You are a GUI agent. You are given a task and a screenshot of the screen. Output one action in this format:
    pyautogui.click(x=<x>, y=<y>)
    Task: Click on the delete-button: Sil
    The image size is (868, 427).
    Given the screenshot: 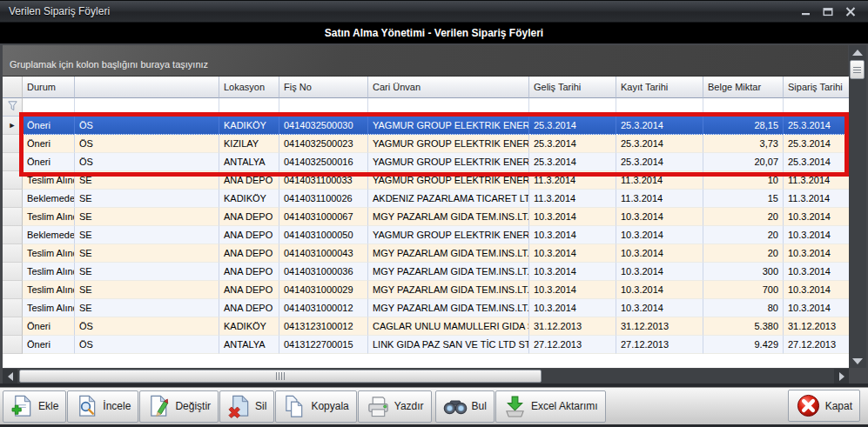 What is the action you would take?
    pyautogui.click(x=247, y=407)
    